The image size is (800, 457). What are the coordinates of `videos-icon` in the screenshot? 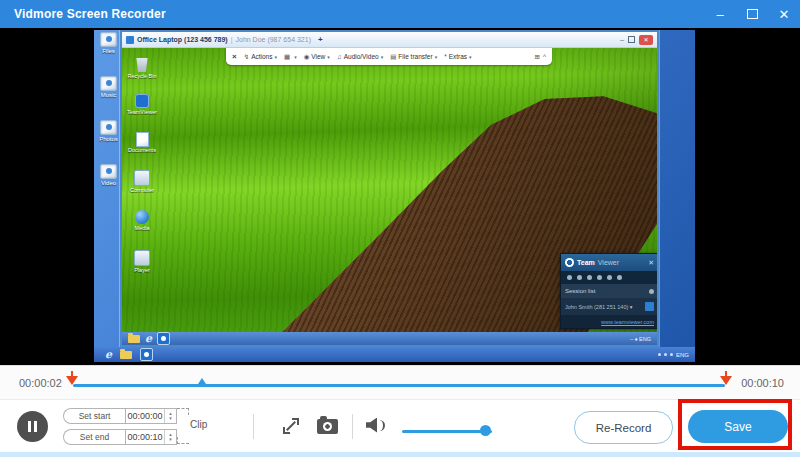 It's located at (108, 172).